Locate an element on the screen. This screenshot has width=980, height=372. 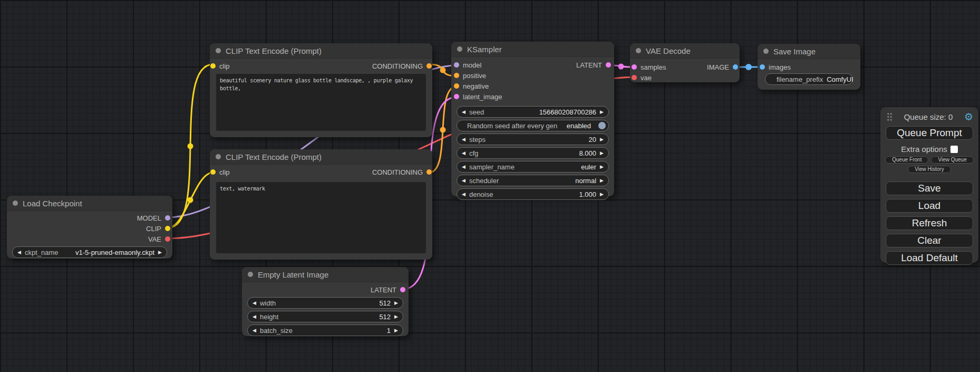
node-vae-decode: VAE Decode IMAGE samples vae is located at coordinates (685, 63).